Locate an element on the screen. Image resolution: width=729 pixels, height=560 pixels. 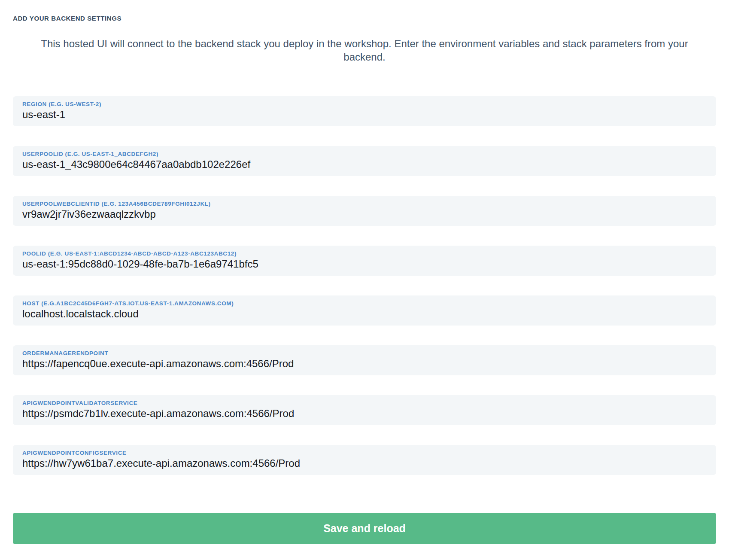
field-host-input is located at coordinates (364, 314).